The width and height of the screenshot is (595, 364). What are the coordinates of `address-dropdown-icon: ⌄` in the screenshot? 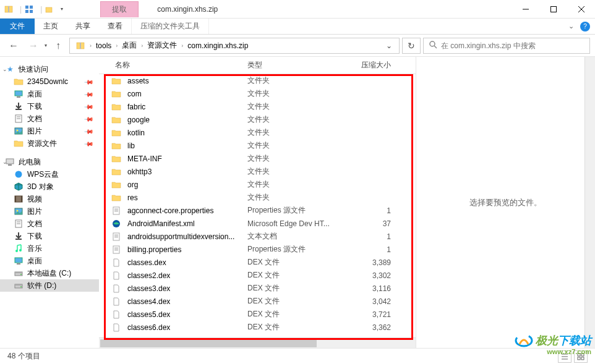 It's located at (389, 46).